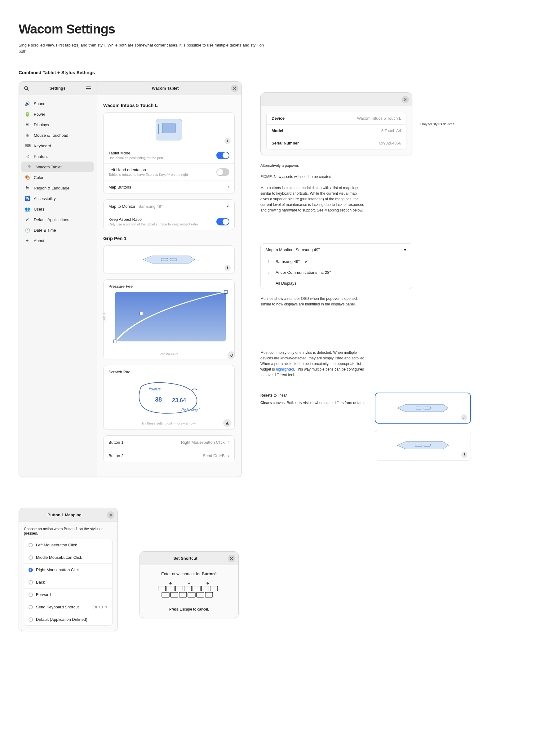 The image size is (558, 756). Describe the element at coordinates (223, 172) in the screenshot. I see `left-hand-toggle` at that location.